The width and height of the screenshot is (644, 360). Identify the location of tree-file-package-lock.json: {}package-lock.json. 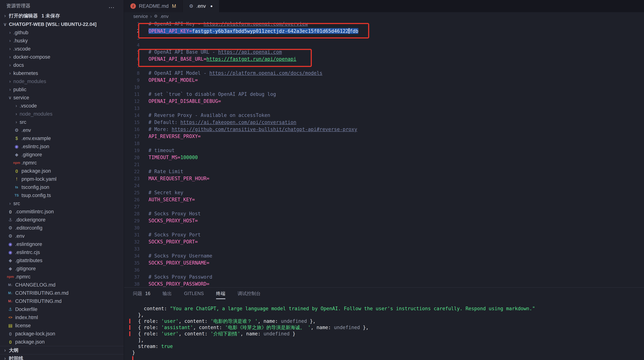
(62, 334).